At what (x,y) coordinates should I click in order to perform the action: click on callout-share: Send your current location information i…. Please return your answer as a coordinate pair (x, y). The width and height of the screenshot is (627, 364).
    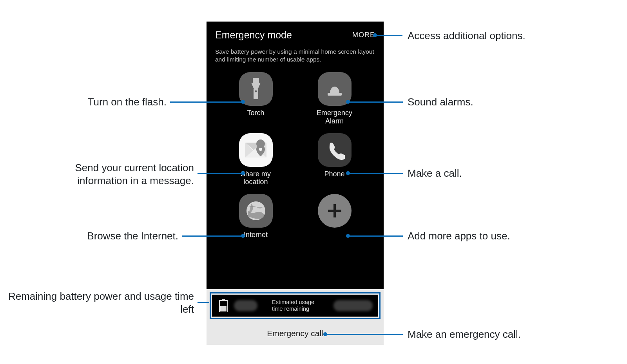
    Looking at the image, I should click on (109, 174).